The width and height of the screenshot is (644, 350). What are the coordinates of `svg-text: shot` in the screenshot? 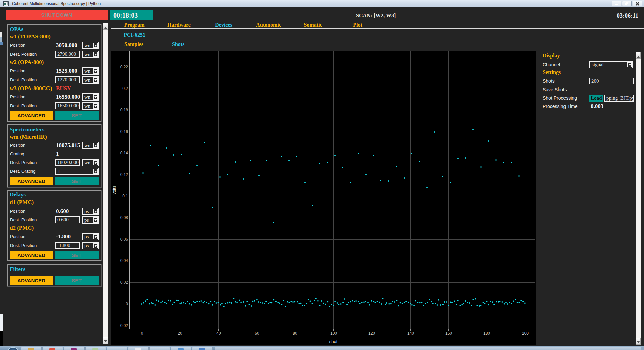 It's located at (333, 341).